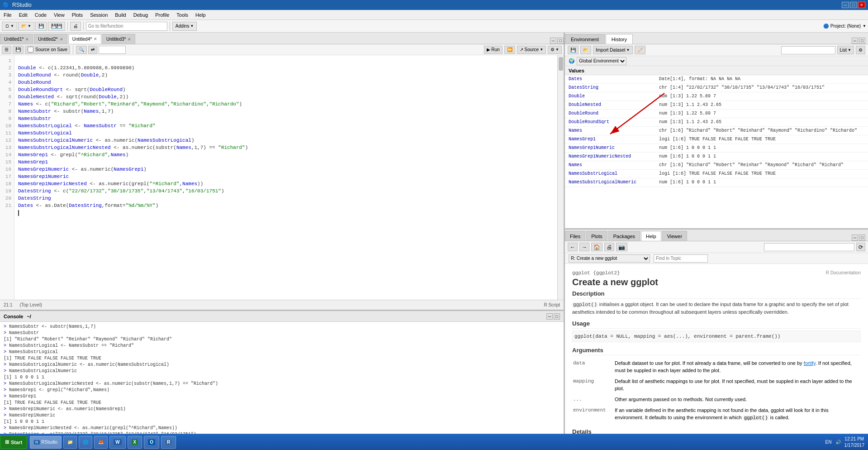 The image size is (868, 450). Describe the element at coordinates (609, 259) in the screenshot. I see `help-topic-select: R: Create a new ggplot` at that location.